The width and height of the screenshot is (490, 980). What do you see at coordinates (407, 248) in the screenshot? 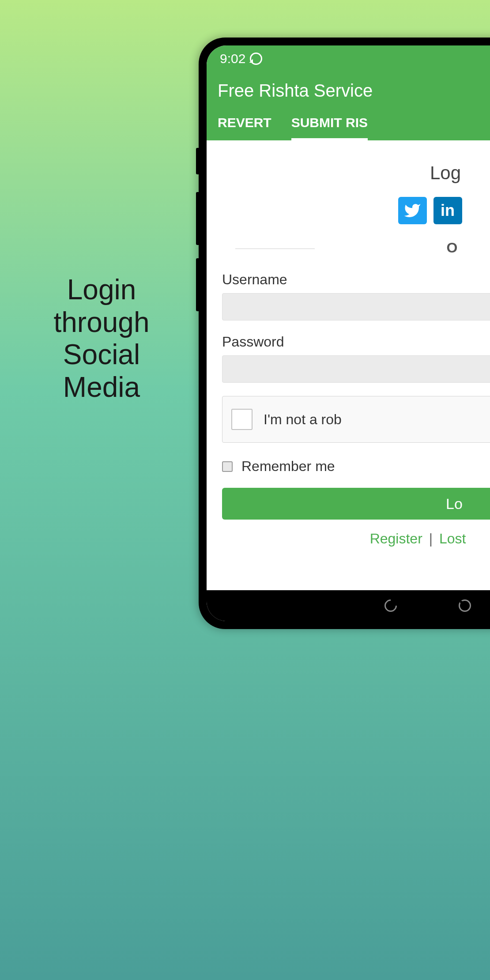
I see `divider-or: O` at bounding box center [407, 248].